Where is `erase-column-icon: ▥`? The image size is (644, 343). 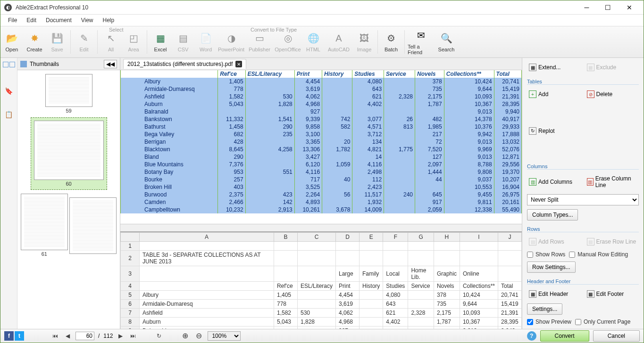
erase-column-icon: ▥ is located at coordinates (590, 182).